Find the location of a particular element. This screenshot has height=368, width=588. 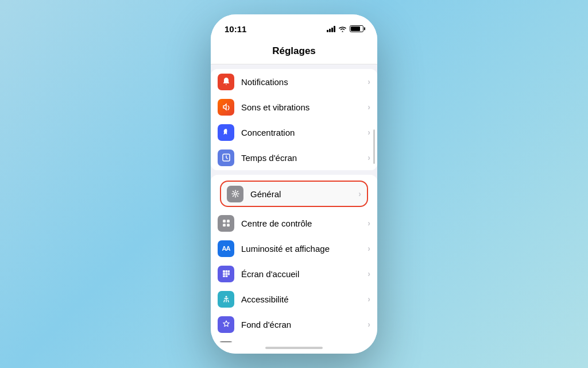

status-time: 10:11 is located at coordinates (235, 29).